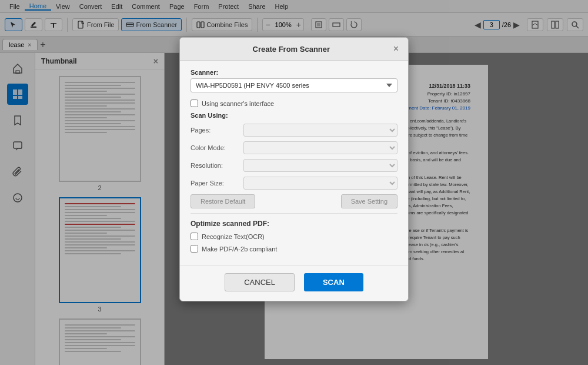 Image resolution: width=588 pixels, height=365 pixels. Describe the element at coordinates (334, 283) in the screenshot. I see `scan-button: SCAN` at that location.